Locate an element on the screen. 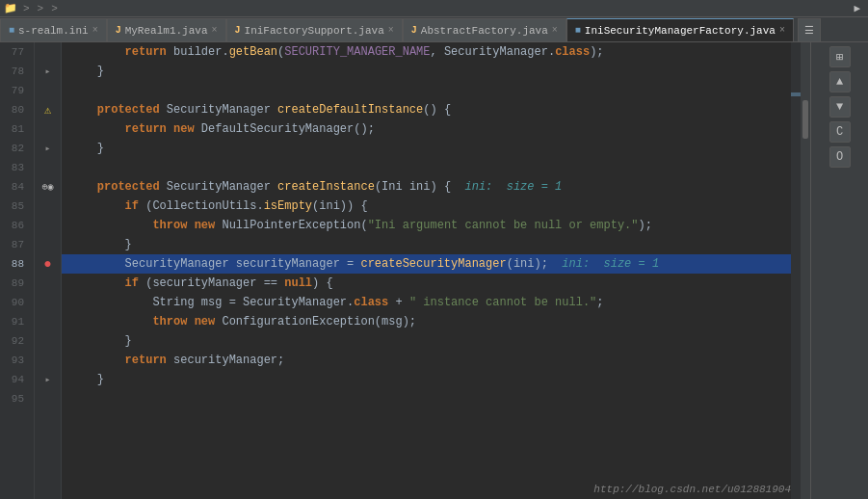 The image size is (868, 499). panel-btn-5: O is located at coordinates (840, 157).